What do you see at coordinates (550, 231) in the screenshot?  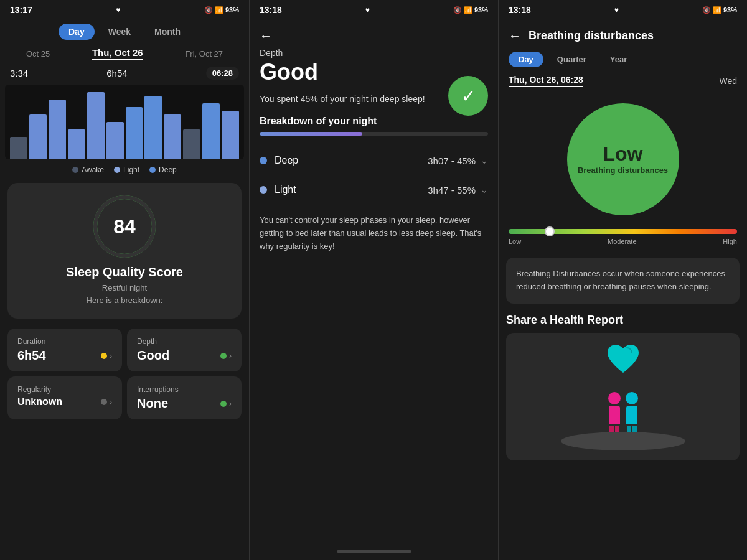 I see `scale-marker` at bounding box center [550, 231].